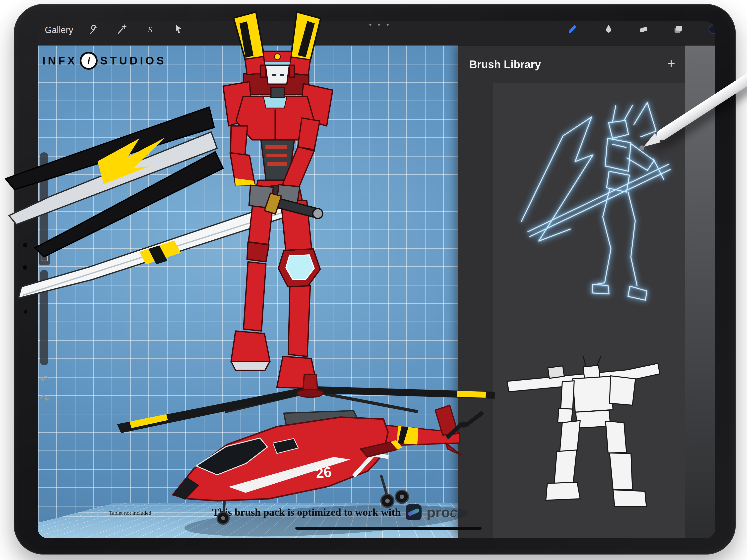  What do you see at coordinates (377, 33) in the screenshot?
I see `top-toolbar: Gallery S • • •` at bounding box center [377, 33].